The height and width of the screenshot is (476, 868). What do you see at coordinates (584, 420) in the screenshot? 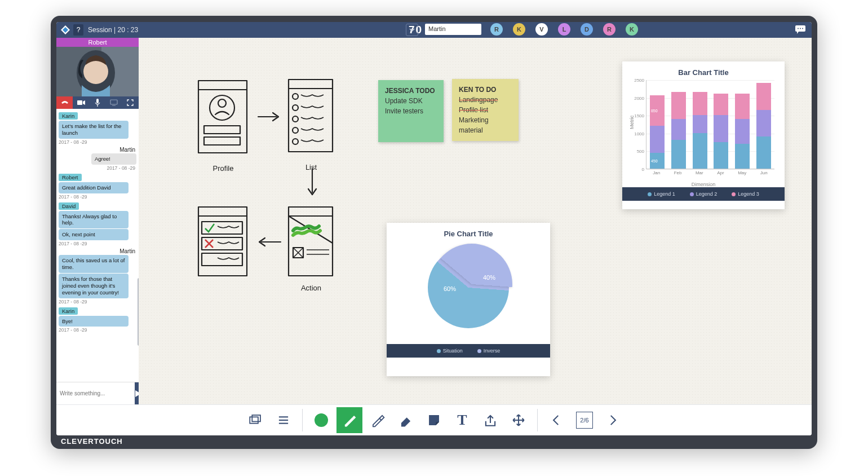
I see `page-indicator: 2/6` at bounding box center [584, 420].